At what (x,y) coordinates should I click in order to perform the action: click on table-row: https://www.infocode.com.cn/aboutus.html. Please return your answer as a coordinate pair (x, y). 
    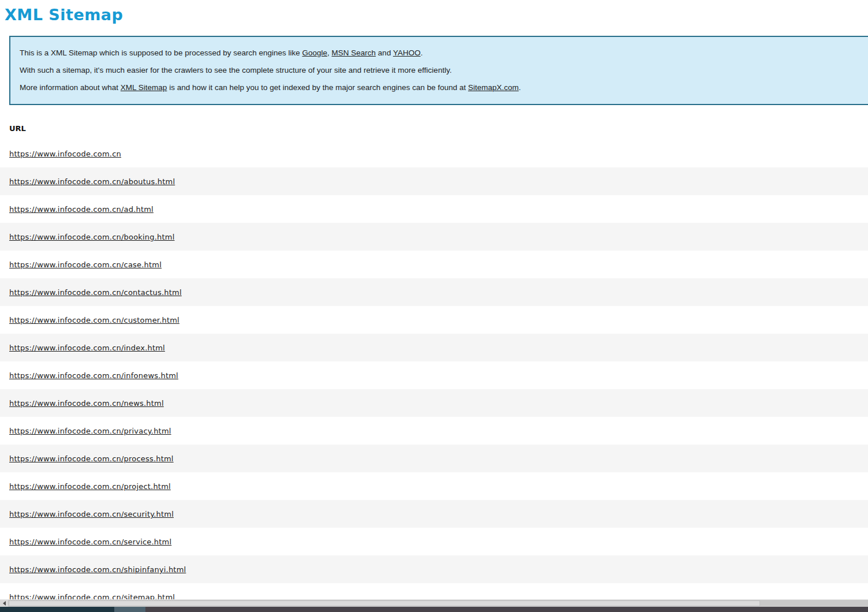
    Looking at the image, I should click on (434, 181).